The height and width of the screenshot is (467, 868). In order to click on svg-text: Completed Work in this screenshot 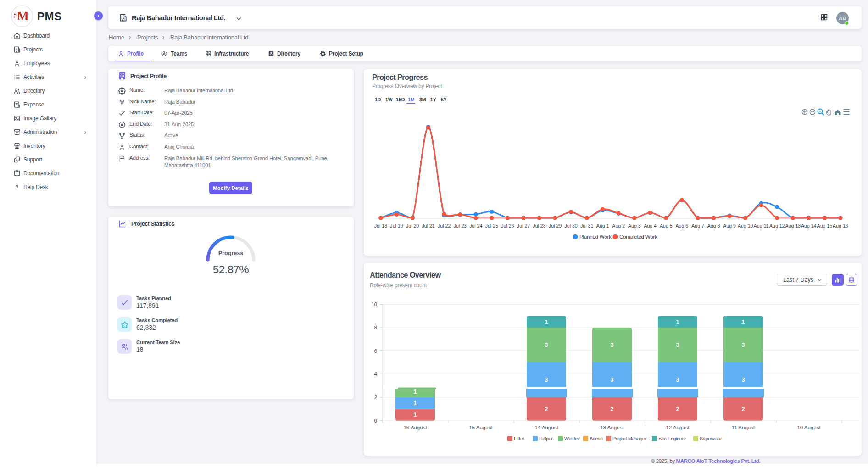, I will do `click(639, 237)`.